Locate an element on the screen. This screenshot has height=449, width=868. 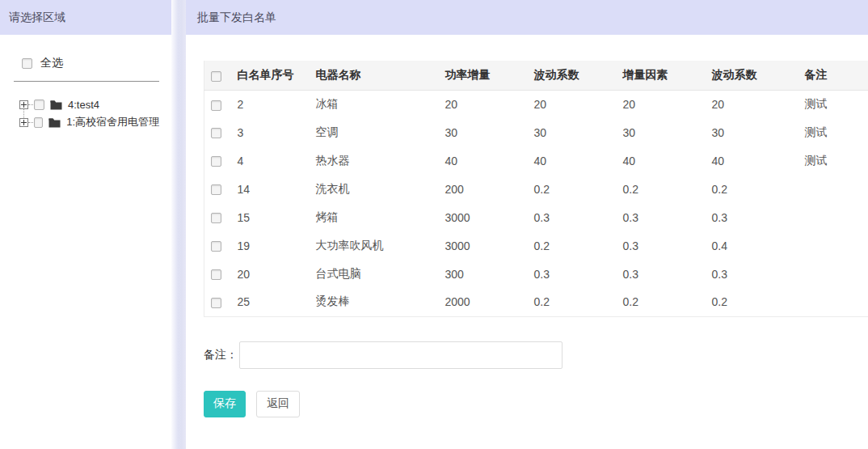
select-all-rows-checkbox is located at coordinates (217, 76).